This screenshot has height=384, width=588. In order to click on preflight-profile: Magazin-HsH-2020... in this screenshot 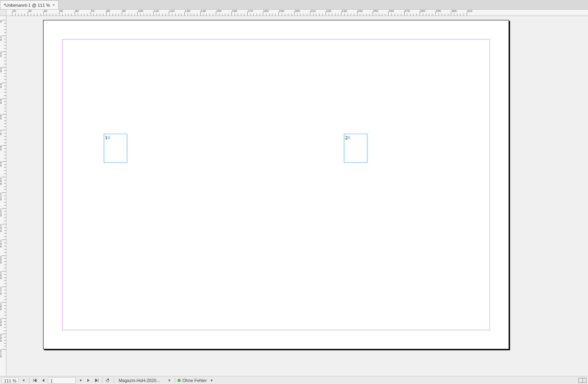, I will do `click(140, 380)`.